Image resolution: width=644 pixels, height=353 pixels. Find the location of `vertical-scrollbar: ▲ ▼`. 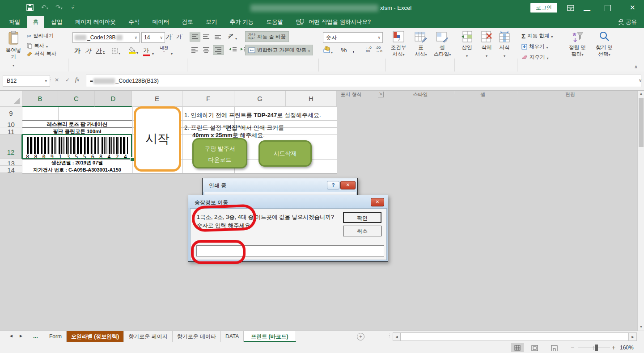

vertical-scrollbar: ▲ ▼ is located at coordinates (640, 211).